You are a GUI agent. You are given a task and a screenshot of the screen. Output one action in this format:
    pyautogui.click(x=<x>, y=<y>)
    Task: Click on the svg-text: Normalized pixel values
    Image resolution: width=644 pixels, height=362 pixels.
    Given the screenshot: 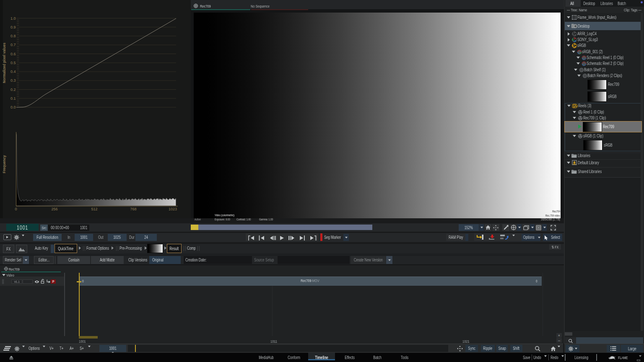 What is the action you would take?
    pyautogui.click(x=4, y=63)
    